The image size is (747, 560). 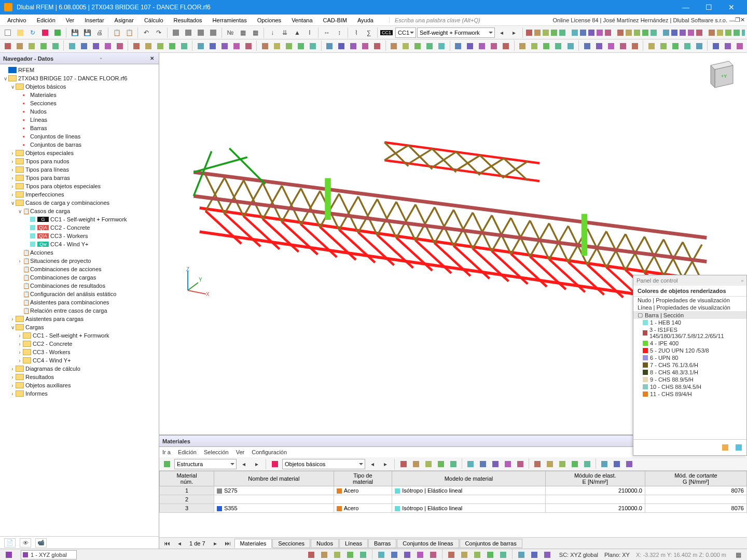 What do you see at coordinates (404, 464) in the screenshot?
I see `bptb-0-icon` at bounding box center [404, 464].